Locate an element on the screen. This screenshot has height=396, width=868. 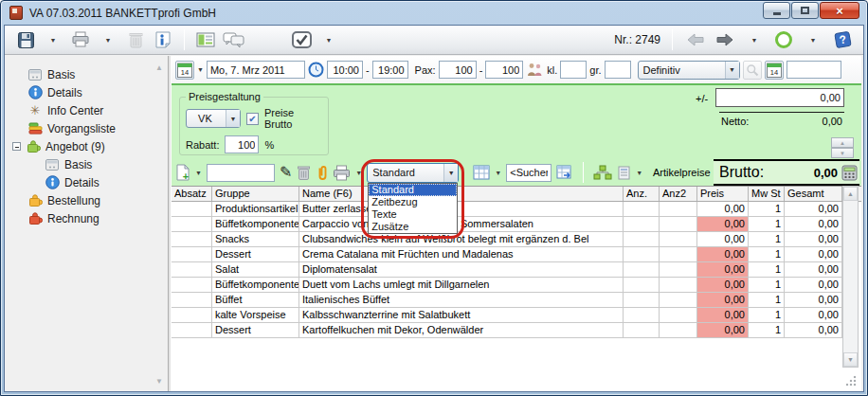
gr-input is located at coordinates (618, 70).